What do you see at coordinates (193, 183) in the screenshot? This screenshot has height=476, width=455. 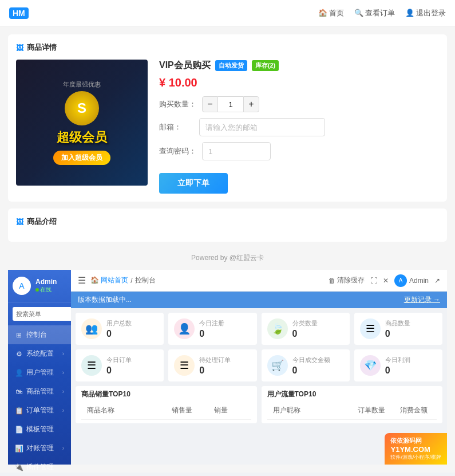 I see `order-button: 立即下单` at bounding box center [193, 183].